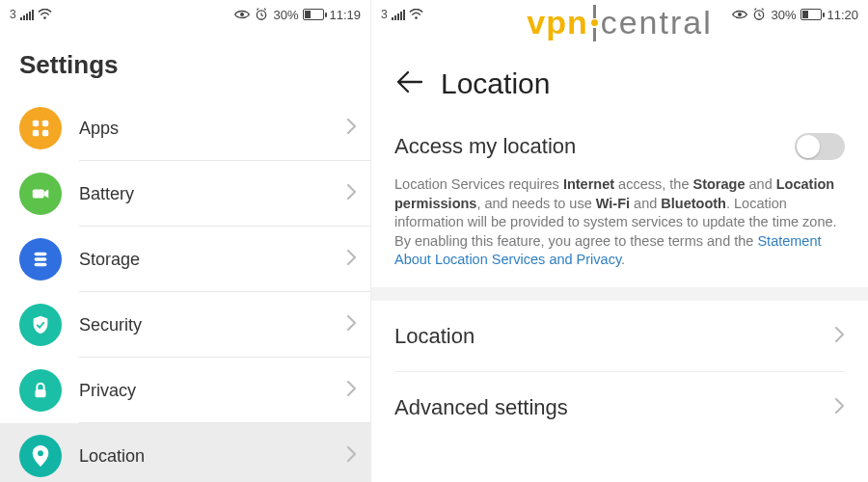 Image resolution: width=868 pixels, height=482 pixels. Describe the element at coordinates (594, 147) in the screenshot. I see `access-location-label: Access my location` at that location.